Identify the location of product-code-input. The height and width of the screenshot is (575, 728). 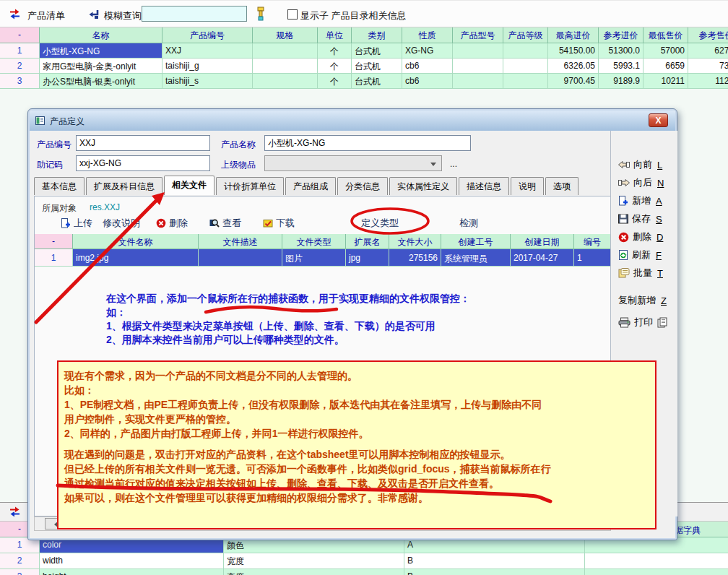
(143, 143).